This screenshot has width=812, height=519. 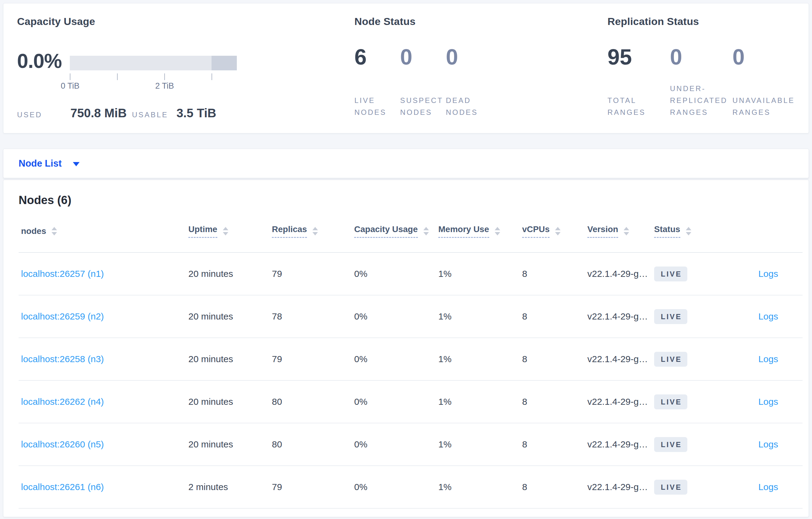 I want to click on node-list-dropdown: Node List, so click(x=49, y=164).